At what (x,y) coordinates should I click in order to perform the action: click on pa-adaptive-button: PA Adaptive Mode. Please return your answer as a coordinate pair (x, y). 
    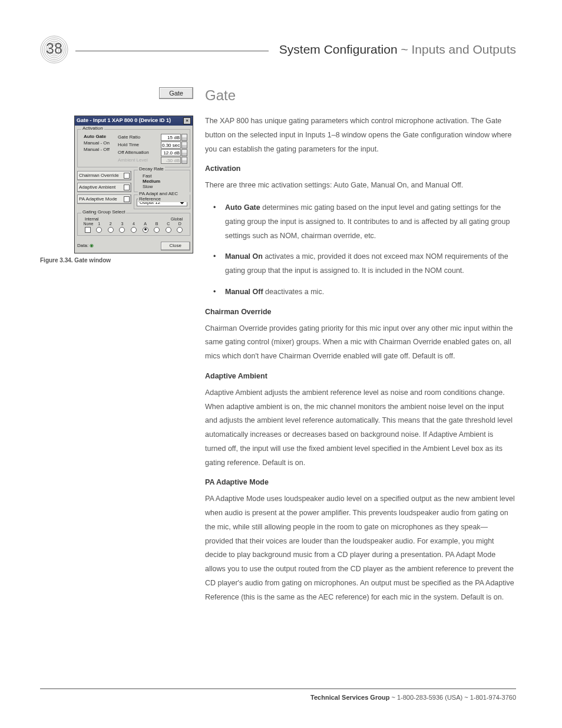
    Looking at the image, I should click on (104, 199).